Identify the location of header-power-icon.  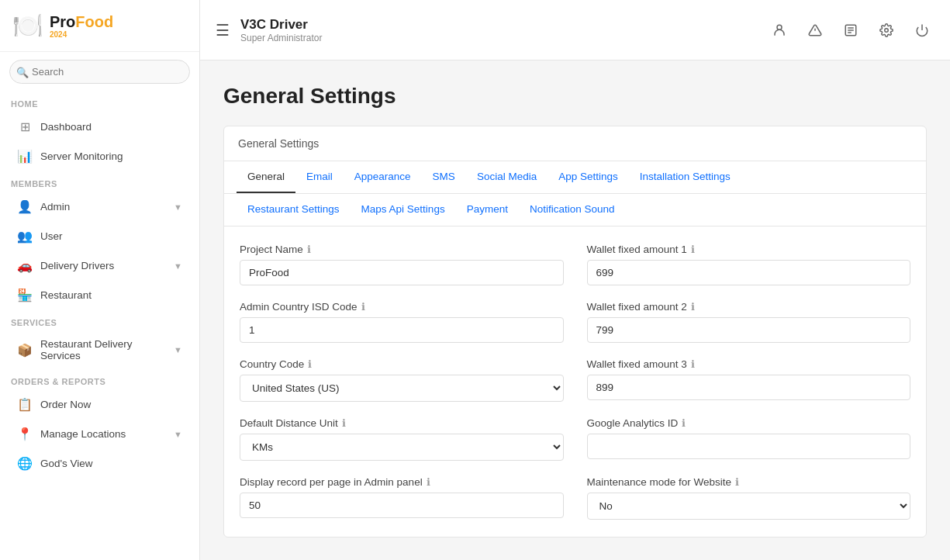
(922, 30).